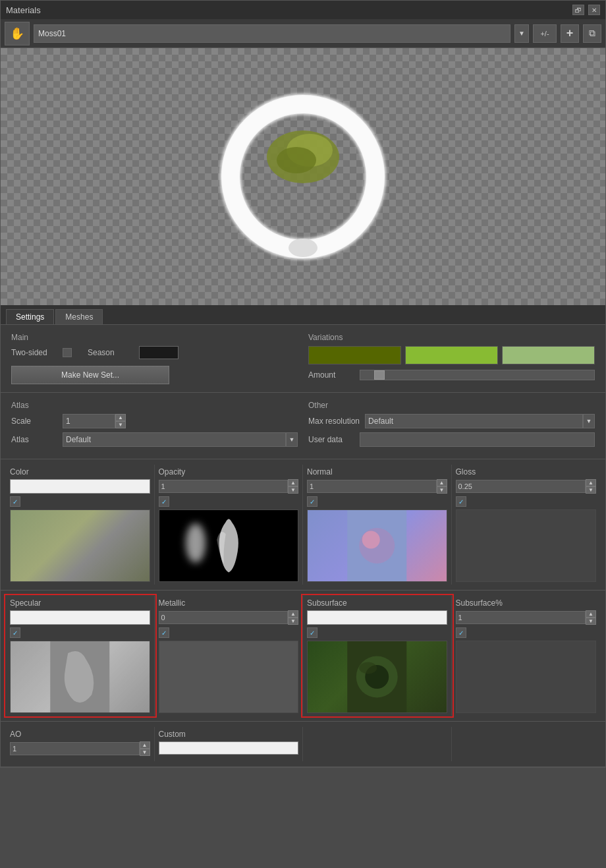  Describe the element at coordinates (461, 502) in the screenshot. I see `channel-gloss-checkbox` at that location.